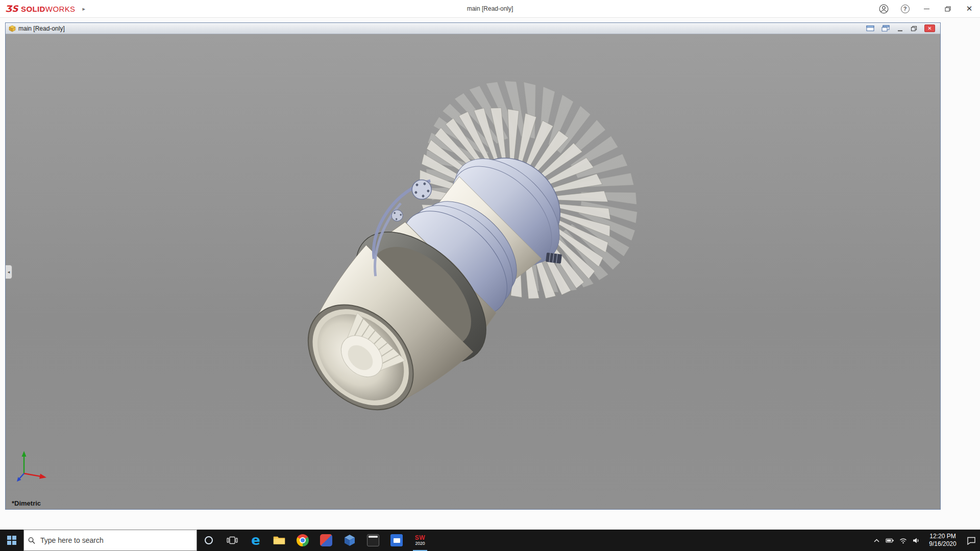  What do you see at coordinates (303, 540) in the screenshot?
I see `chrome-button` at bounding box center [303, 540].